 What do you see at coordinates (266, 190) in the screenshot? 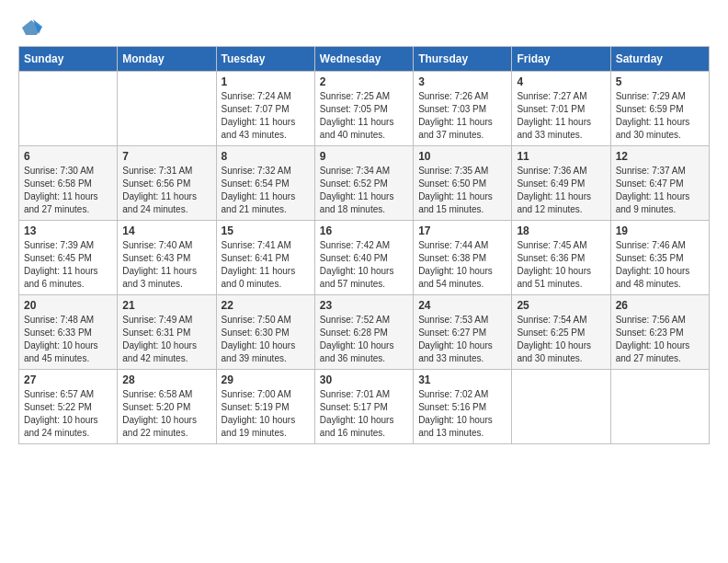
I see `day-info: Sunrise: 7:32 AMSunset: 6:54 PMDaylight:…` at bounding box center [266, 190].